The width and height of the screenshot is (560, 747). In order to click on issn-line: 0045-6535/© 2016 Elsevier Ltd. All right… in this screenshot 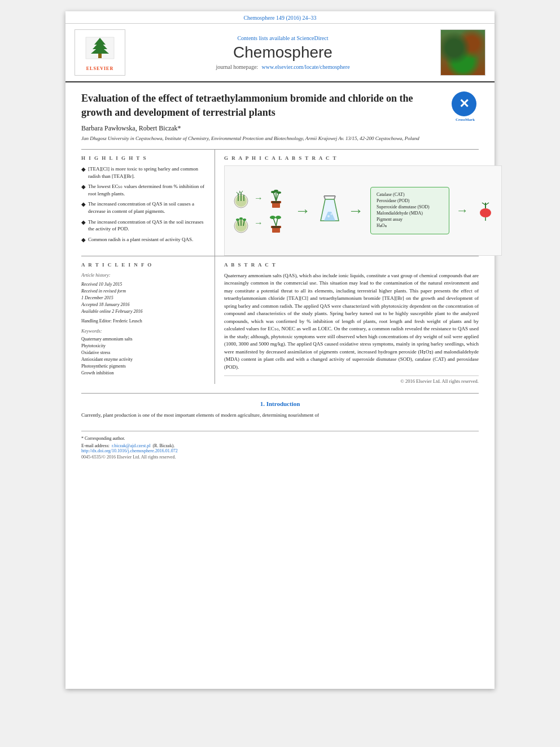, I will do `click(280, 457)`.